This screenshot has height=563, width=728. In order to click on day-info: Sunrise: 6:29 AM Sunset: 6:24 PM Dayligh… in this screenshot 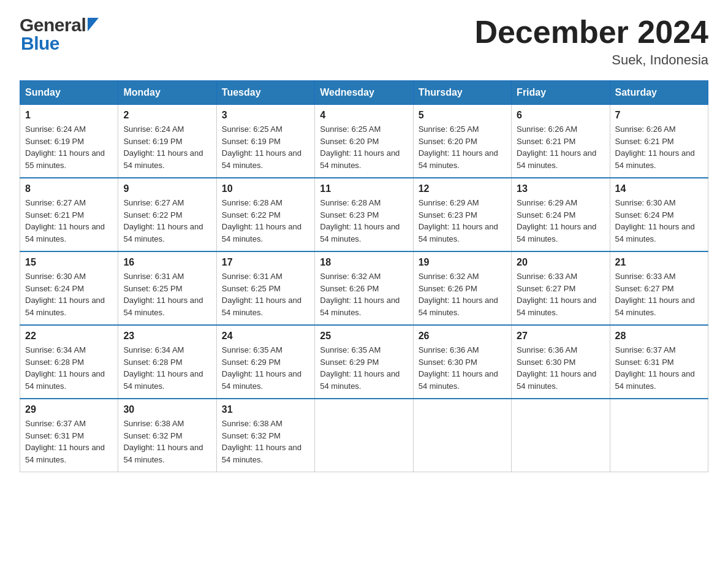, I will do `click(560, 221)`.